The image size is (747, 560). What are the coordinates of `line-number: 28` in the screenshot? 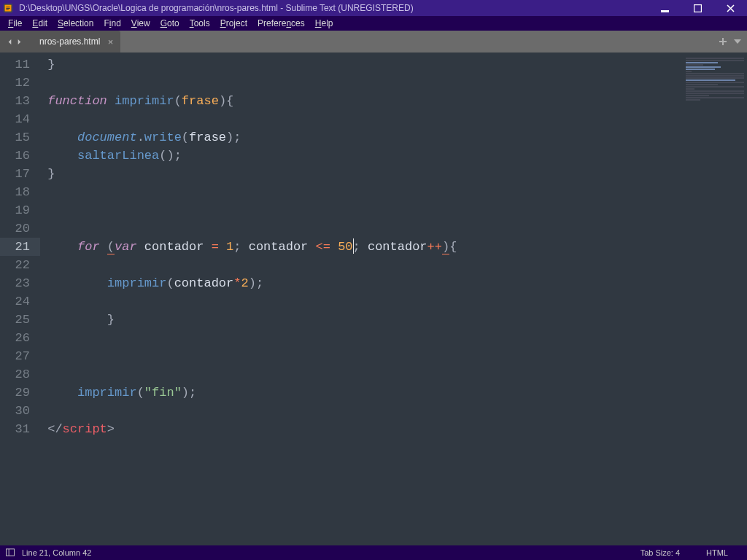 It's located at (20, 375).